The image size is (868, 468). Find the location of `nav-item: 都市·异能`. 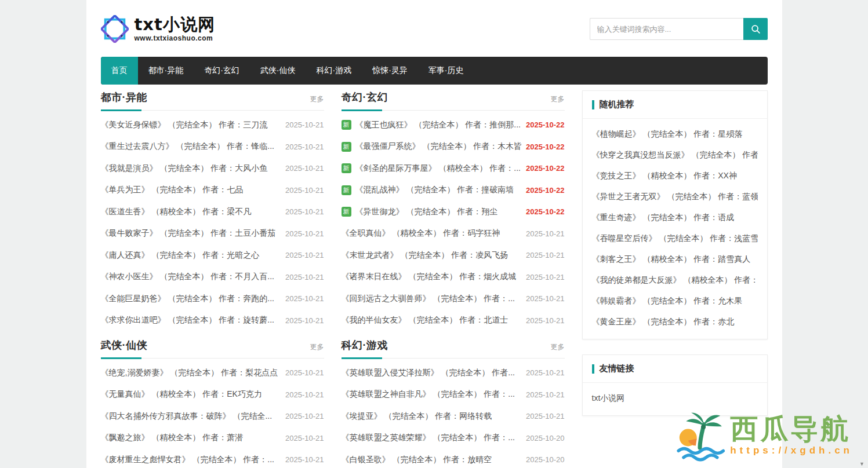

nav-item: 都市·异能 is located at coordinates (166, 71).